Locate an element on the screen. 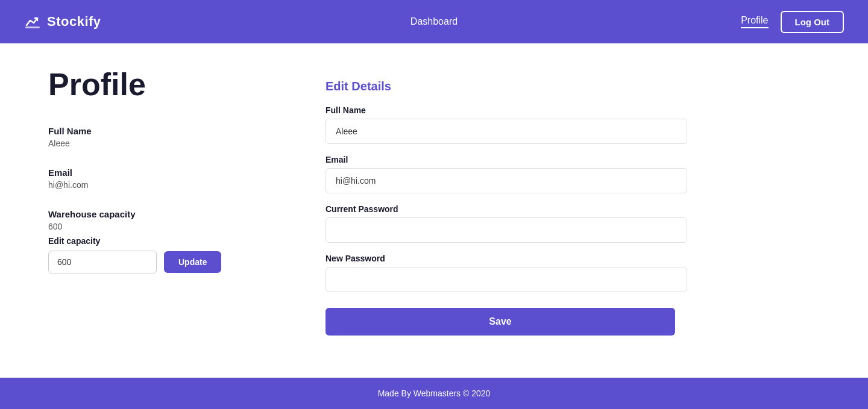 This screenshot has height=409, width=868. full-name-value: Aleee is located at coordinates (175, 143).